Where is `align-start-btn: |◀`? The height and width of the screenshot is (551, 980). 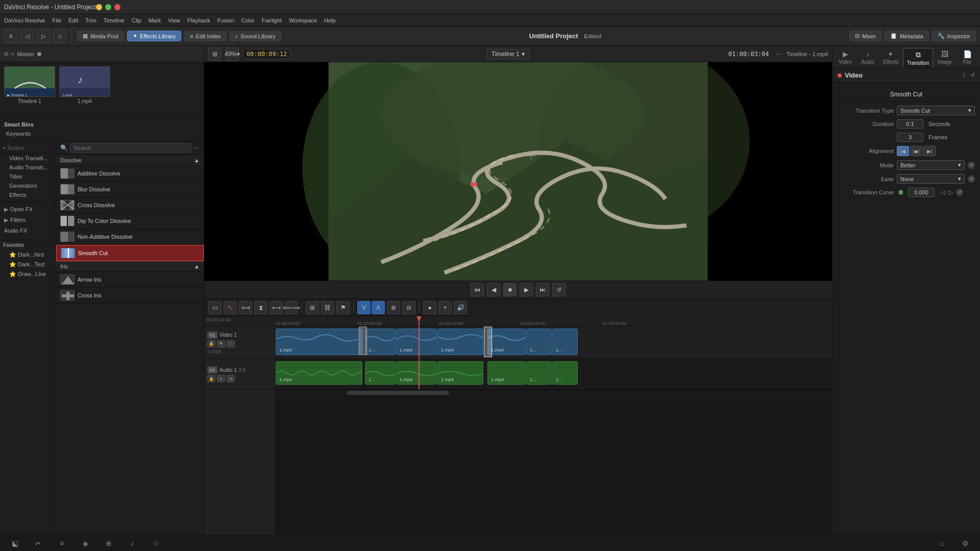
align-start-btn: |◀ is located at coordinates (903, 151).